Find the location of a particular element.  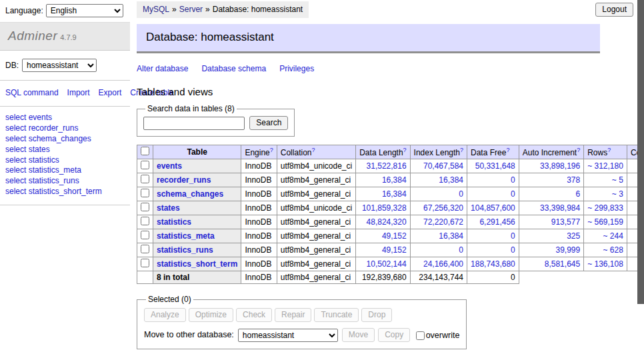

sidebar-action-link: Export is located at coordinates (111, 93).